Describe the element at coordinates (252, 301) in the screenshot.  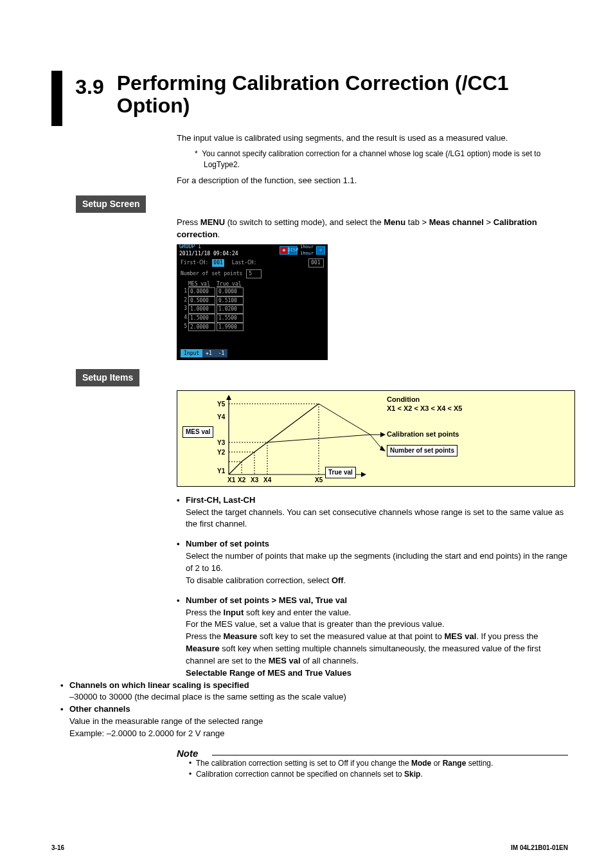
I see `table-row: 20.50000.5100` at that location.